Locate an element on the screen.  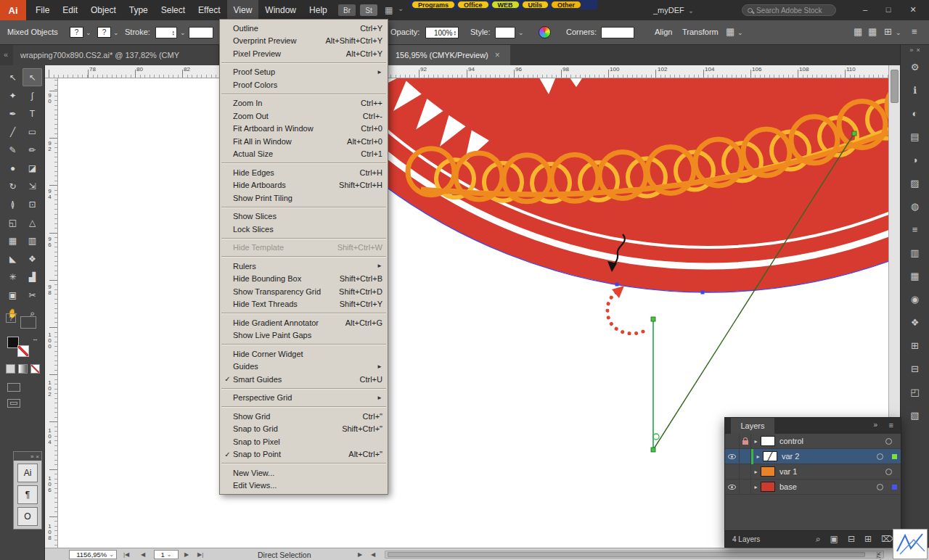
panel-arrow-right-icon: ▶ is located at coordinates (360, 554).